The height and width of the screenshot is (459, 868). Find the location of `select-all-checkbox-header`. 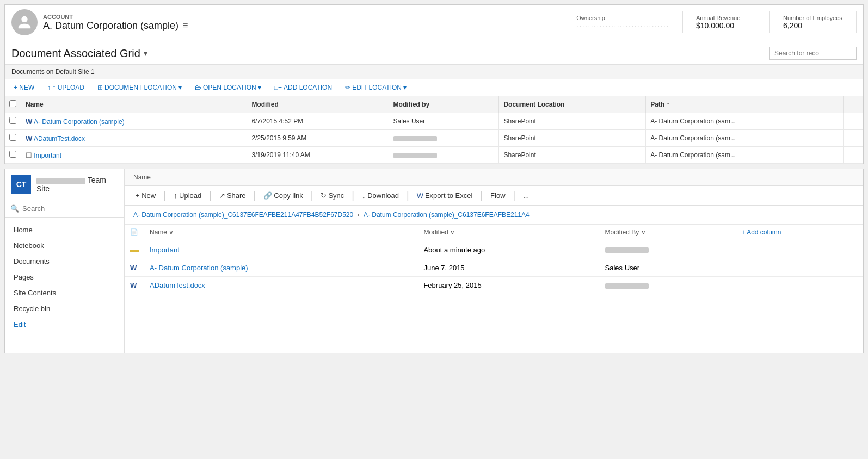

select-all-checkbox-header is located at coordinates (13, 104).